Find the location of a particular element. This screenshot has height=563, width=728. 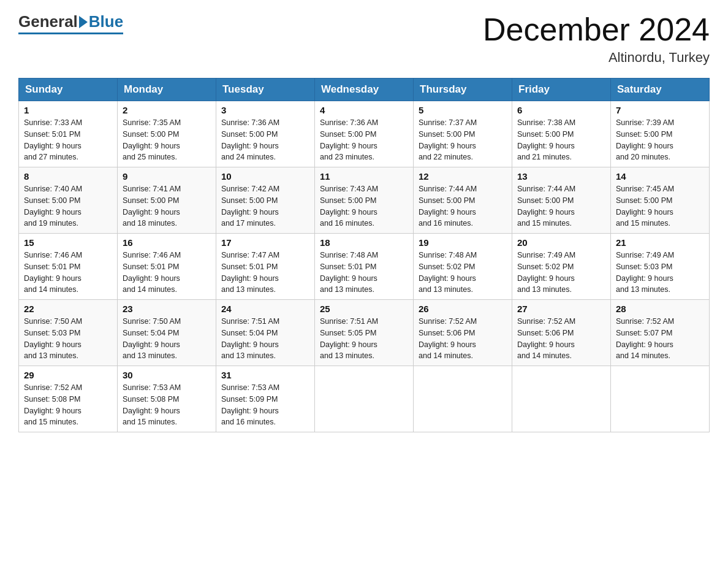

day-info: Sunrise: 7:50 AMSunset: 5:03 PMDaylight:… is located at coordinates (68, 339).